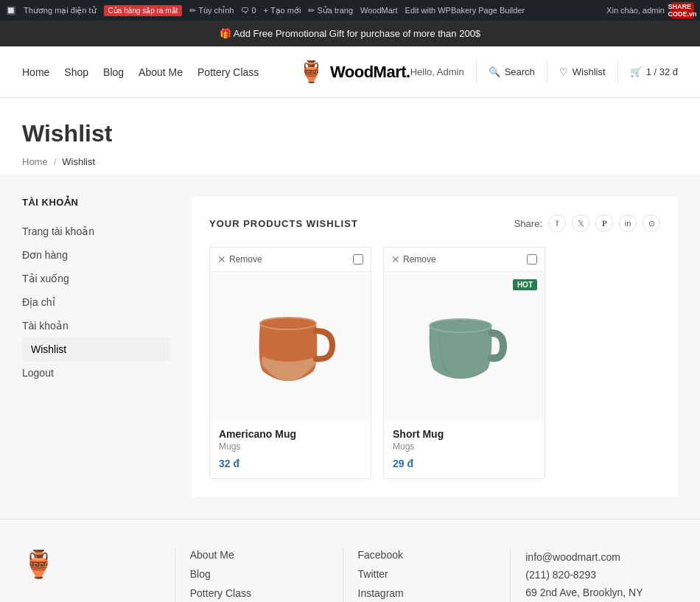  What do you see at coordinates (354, 72) in the screenshot?
I see `site-logo: 🏺 WoodMart.` at bounding box center [354, 72].